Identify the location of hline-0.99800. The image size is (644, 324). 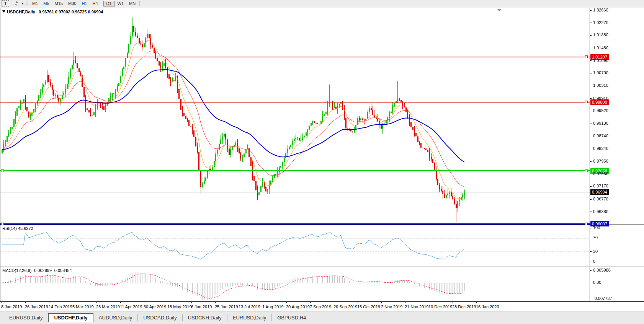
(295, 102).